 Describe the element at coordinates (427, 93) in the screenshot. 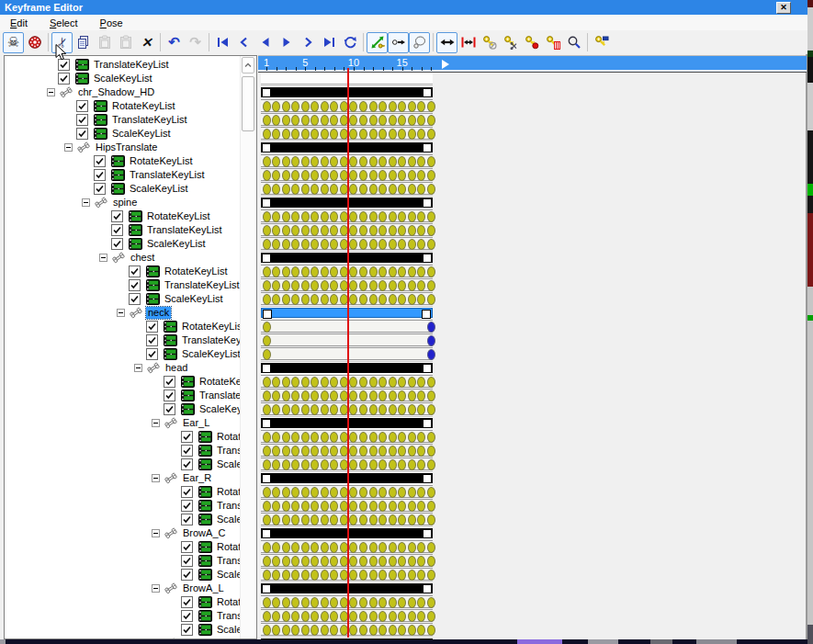

I see `range-handle-right` at that location.